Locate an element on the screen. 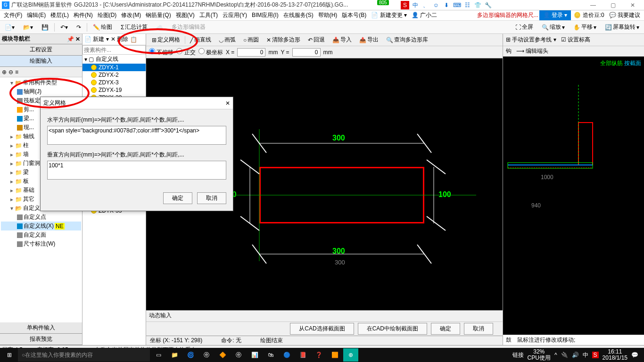  tree-custom-face: 自定义面 is located at coordinates (41, 235).